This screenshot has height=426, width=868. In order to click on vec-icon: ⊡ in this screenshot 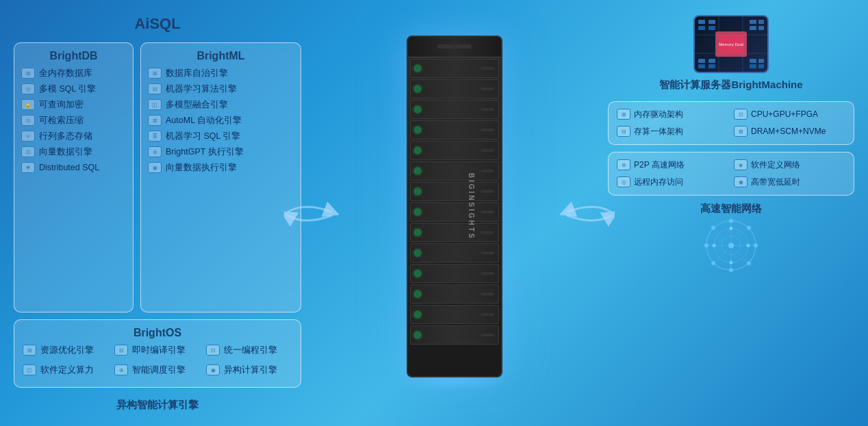, I will do `click(28, 152)`.